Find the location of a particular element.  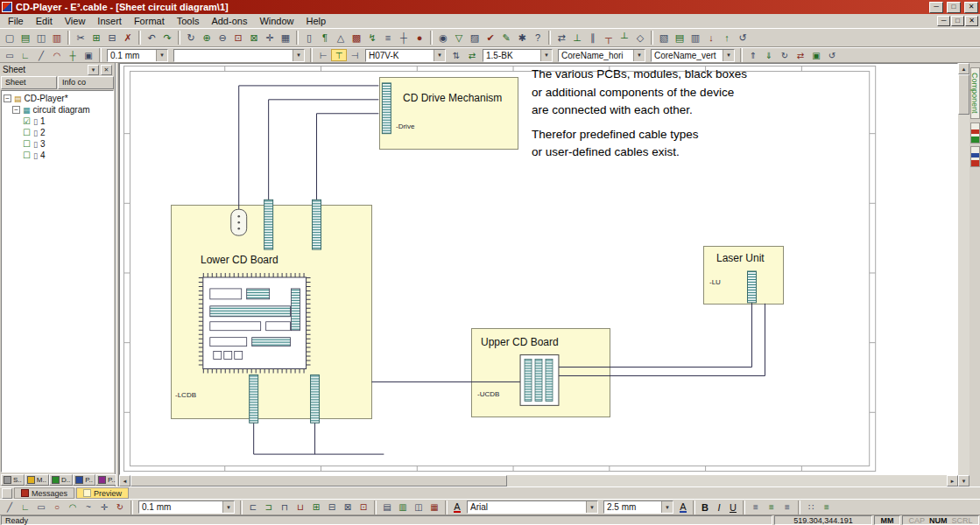

ortho-wire-icon: ⊥ is located at coordinates (577, 38).